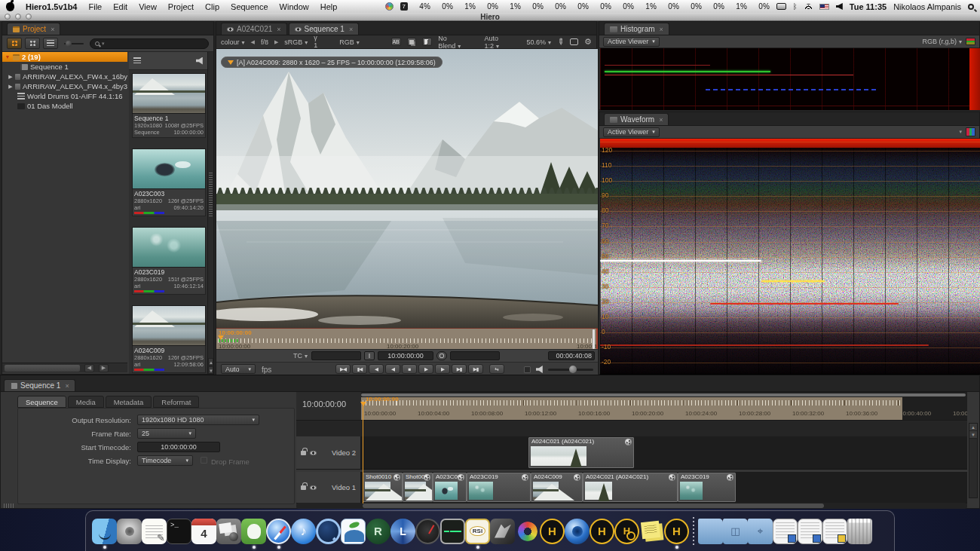  What do you see at coordinates (329, 531) in the screenshot?
I see `dock-quicktime-icon` at bounding box center [329, 531].